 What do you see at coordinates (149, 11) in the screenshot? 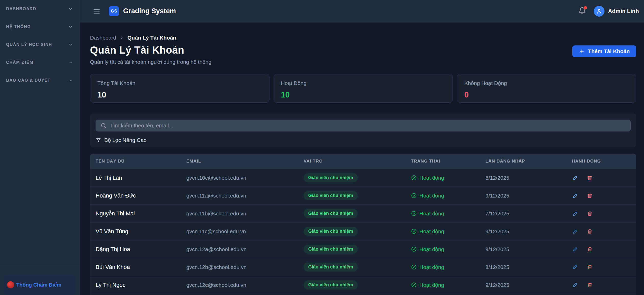
I see `app-name: Grading System` at bounding box center [149, 11].